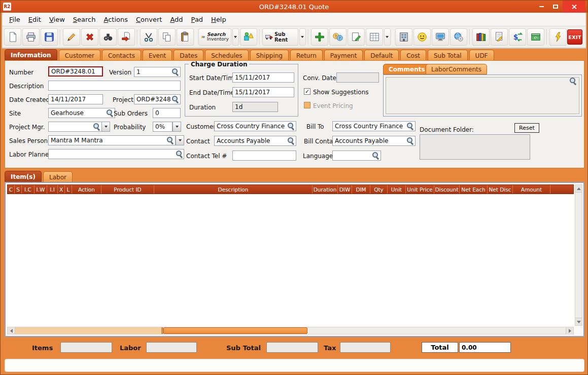 The width and height of the screenshot is (588, 375). What do you see at coordinates (149, 37) in the screenshot?
I see `cut-button` at bounding box center [149, 37].